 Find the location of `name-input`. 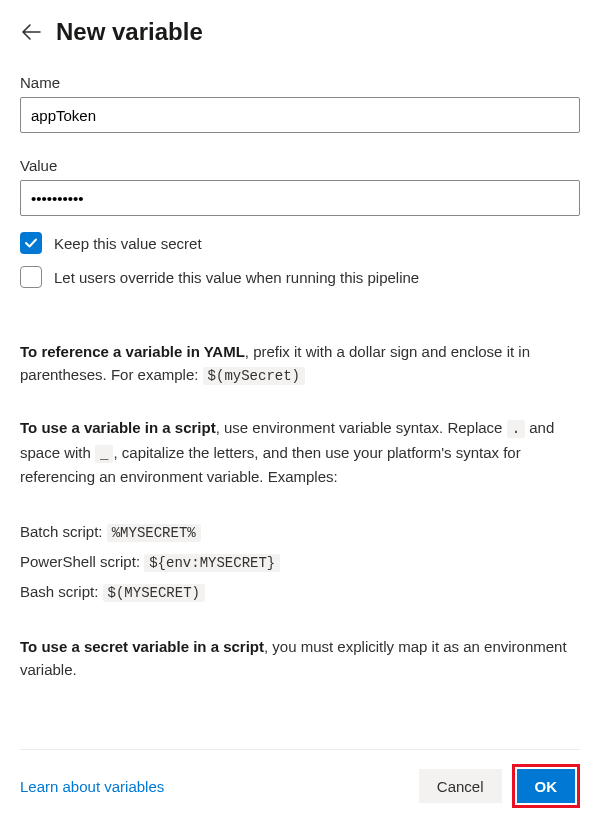

name-input is located at coordinates (300, 115).